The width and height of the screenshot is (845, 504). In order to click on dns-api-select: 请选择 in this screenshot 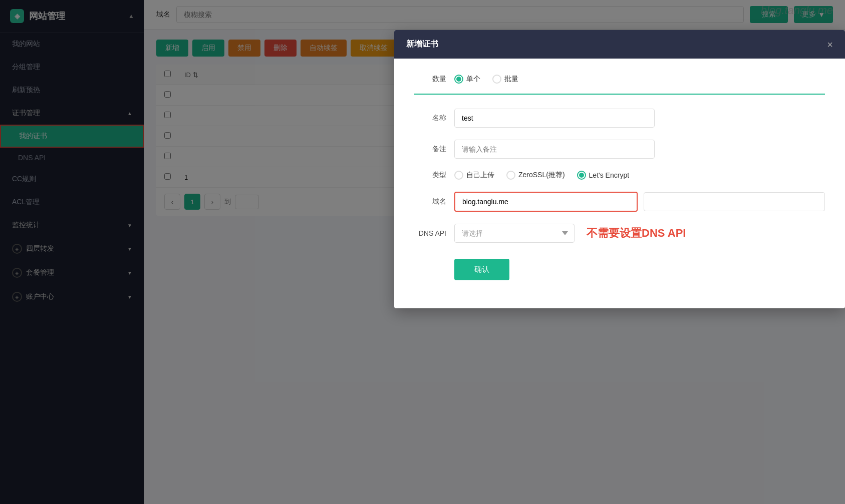, I will do `click(514, 233)`.